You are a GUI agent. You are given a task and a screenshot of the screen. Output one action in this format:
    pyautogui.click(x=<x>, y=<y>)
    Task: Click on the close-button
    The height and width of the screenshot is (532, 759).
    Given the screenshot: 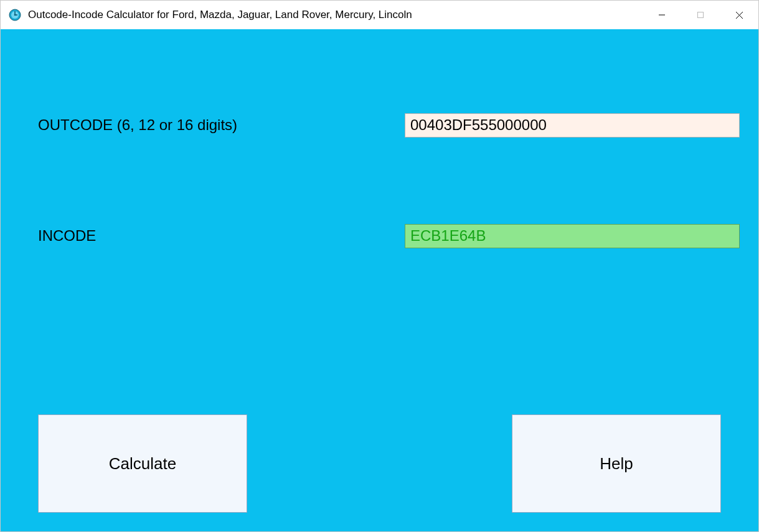 What is the action you would take?
    pyautogui.click(x=739, y=15)
    